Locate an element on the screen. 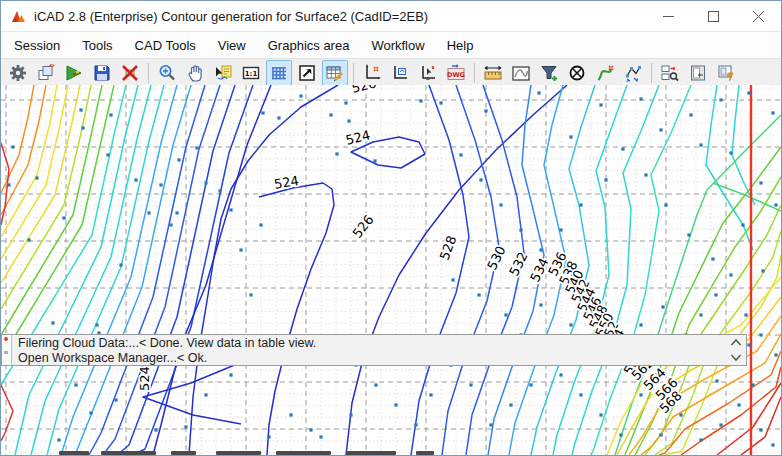 Image resolution: width=782 pixels, height=456 pixels. menu-view: View is located at coordinates (232, 46).